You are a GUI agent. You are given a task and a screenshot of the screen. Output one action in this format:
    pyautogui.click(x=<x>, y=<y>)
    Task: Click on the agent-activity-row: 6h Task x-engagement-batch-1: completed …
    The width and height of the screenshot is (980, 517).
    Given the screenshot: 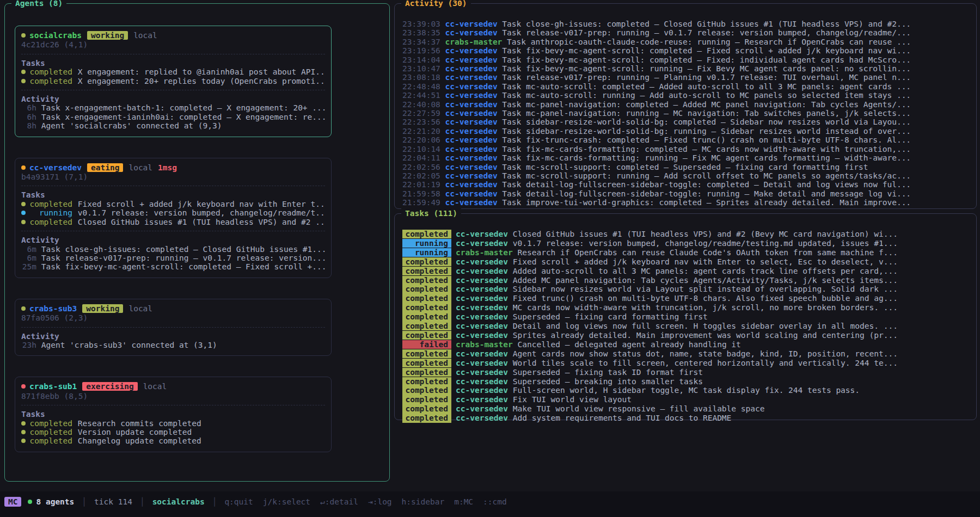 What is the action you would take?
    pyautogui.click(x=173, y=108)
    